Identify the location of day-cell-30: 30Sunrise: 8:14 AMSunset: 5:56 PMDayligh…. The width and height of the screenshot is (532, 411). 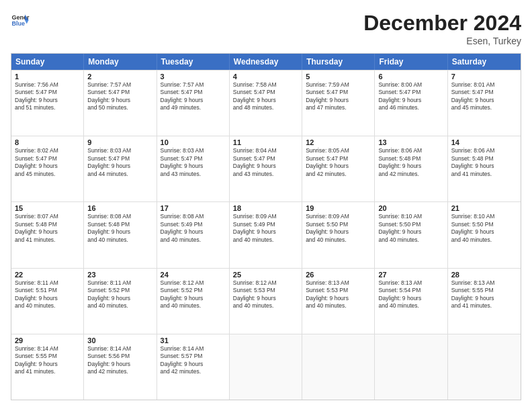
(120, 367).